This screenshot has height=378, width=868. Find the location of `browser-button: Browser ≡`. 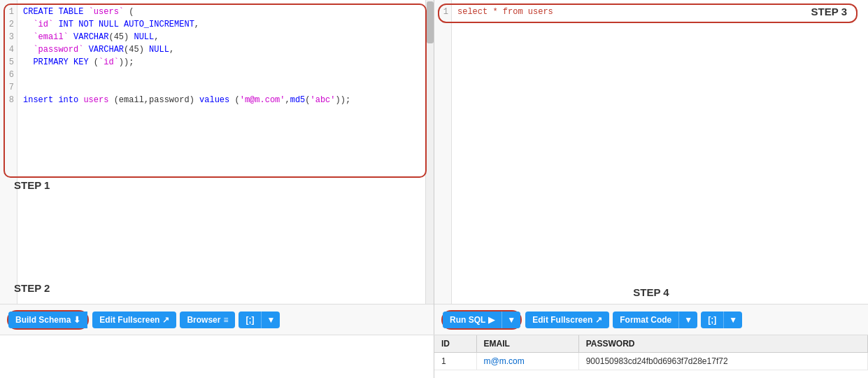

browser-button: Browser ≡ is located at coordinates (207, 320).